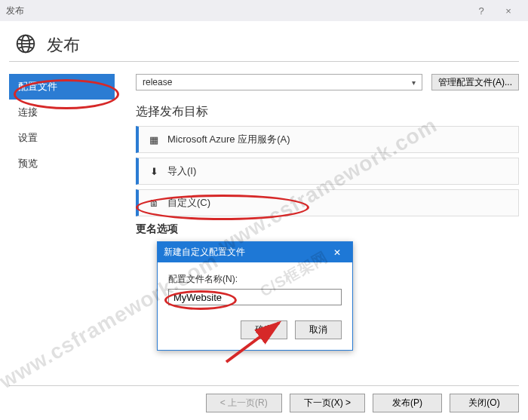 This screenshot has width=528, height=420. I want to click on globe-icon, so click(26, 45).